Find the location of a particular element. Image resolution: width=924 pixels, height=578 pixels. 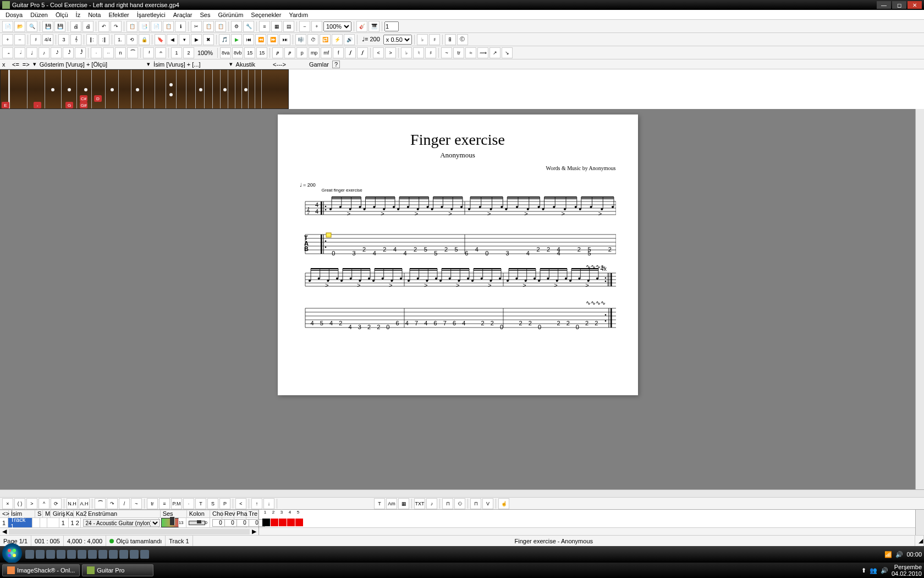

dyn-fff: 𝆑 is located at coordinates (362, 53).